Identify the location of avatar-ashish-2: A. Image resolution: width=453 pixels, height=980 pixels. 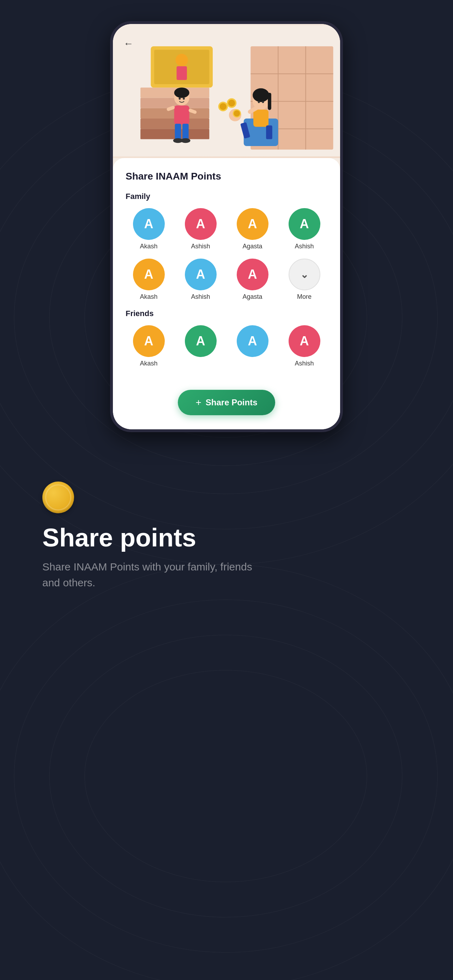
(304, 224).